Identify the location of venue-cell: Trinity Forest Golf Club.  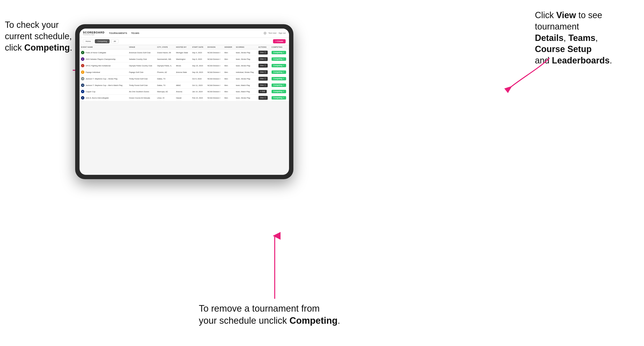
(142, 85).